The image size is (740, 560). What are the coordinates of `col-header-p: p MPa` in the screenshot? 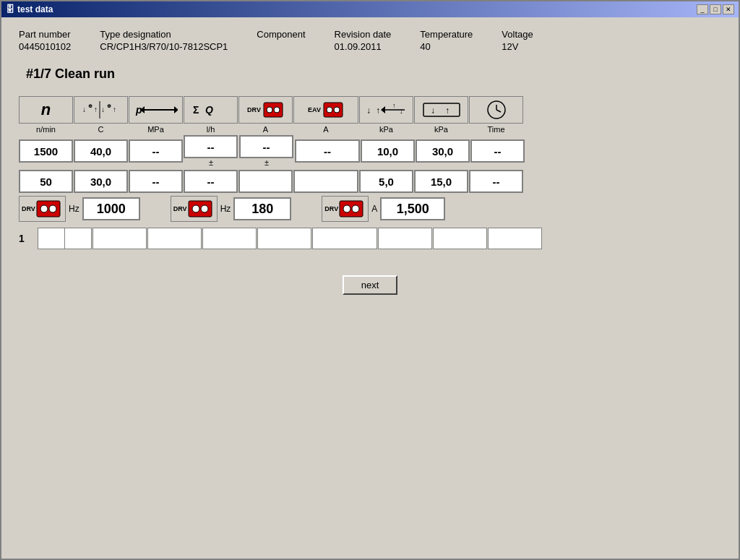 It's located at (156, 115).